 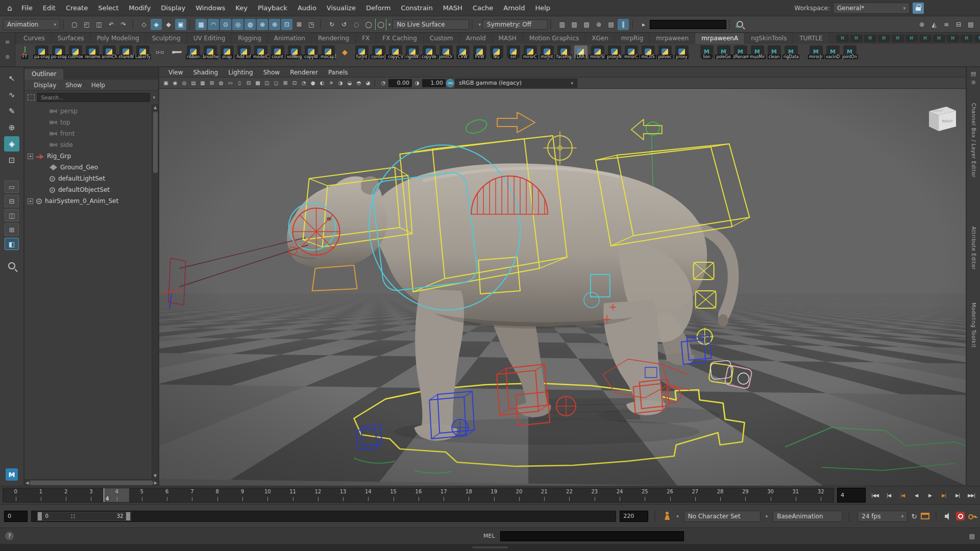 What do you see at coordinates (262, 24) in the screenshot?
I see `make-live-icon: ⊕` at bounding box center [262, 24].